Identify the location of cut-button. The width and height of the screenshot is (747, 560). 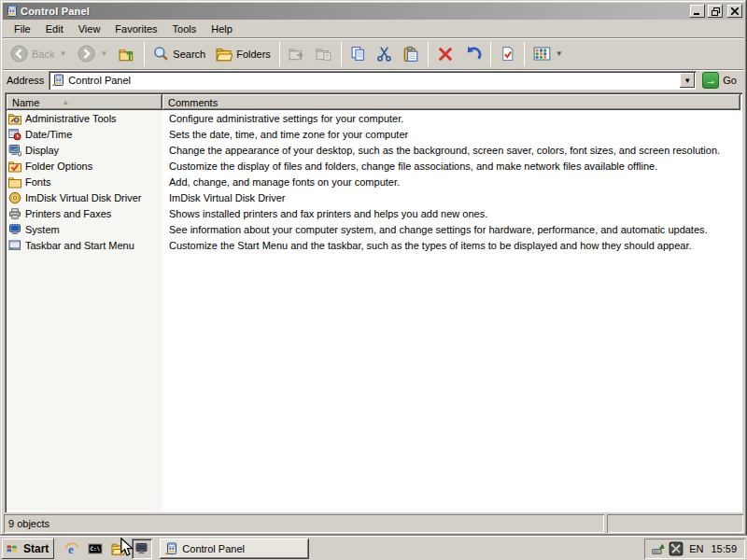
(385, 54).